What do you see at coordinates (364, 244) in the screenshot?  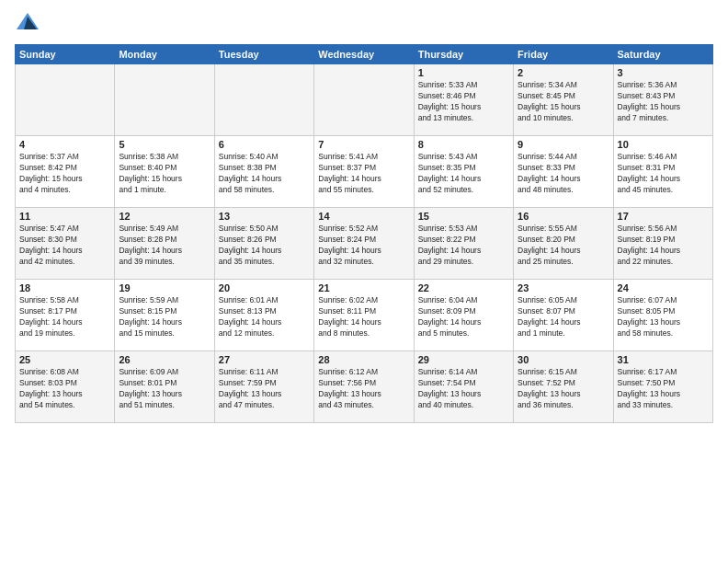 I see `calendar-week-3: 11Sunrise: 5:47 AM Sunset: 8:30 PM Dayli…` at bounding box center [364, 244].